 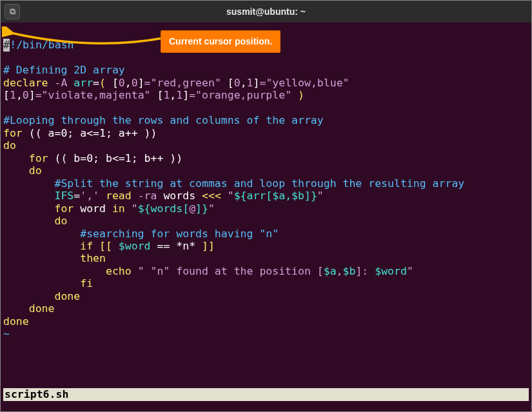 What do you see at coordinates (119, 196) in the screenshot?
I see `kw-read: read` at bounding box center [119, 196].